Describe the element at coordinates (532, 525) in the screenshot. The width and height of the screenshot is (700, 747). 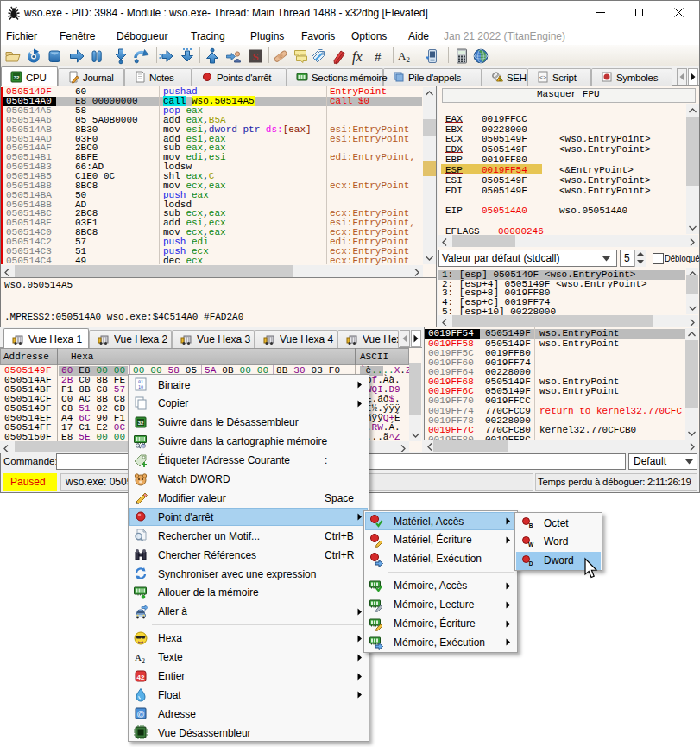
I see `svg-text: B` at that location.